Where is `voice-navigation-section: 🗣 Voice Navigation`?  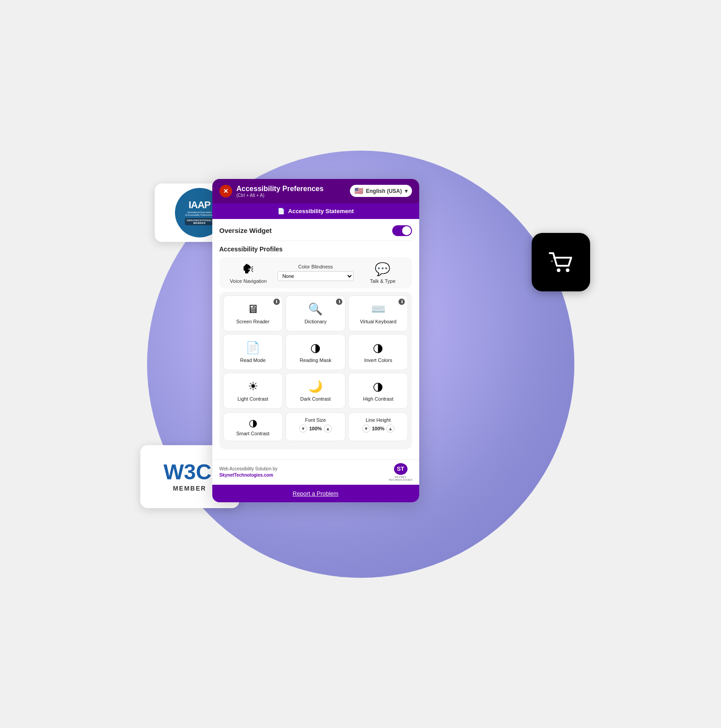
voice-navigation-section: 🗣 Voice Navigation is located at coordinates (248, 272).